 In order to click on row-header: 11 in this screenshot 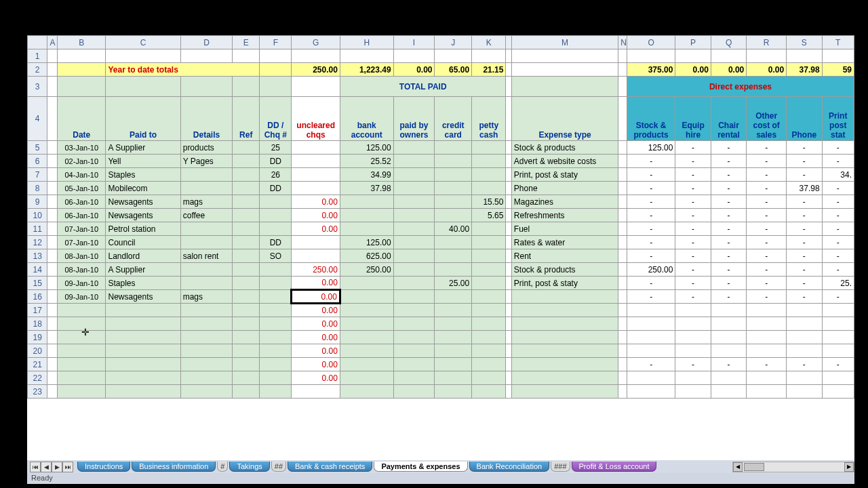, I will do `click(38, 229)`.